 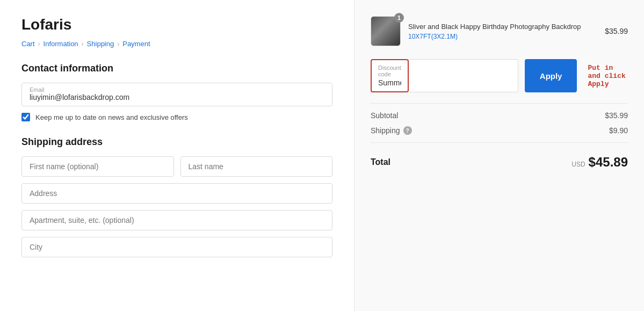 What do you see at coordinates (500, 160) in the screenshot?
I see `total-row: Total USD $45.89` at bounding box center [500, 160].